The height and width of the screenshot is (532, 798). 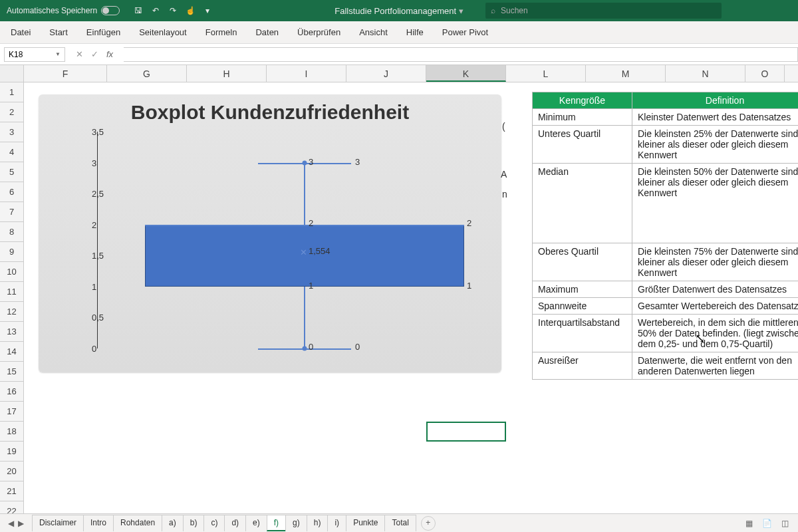 What do you see at coordinates (12, 452) in the screenshot?
I see `row-header: 19` at bounding box center [12, 452].